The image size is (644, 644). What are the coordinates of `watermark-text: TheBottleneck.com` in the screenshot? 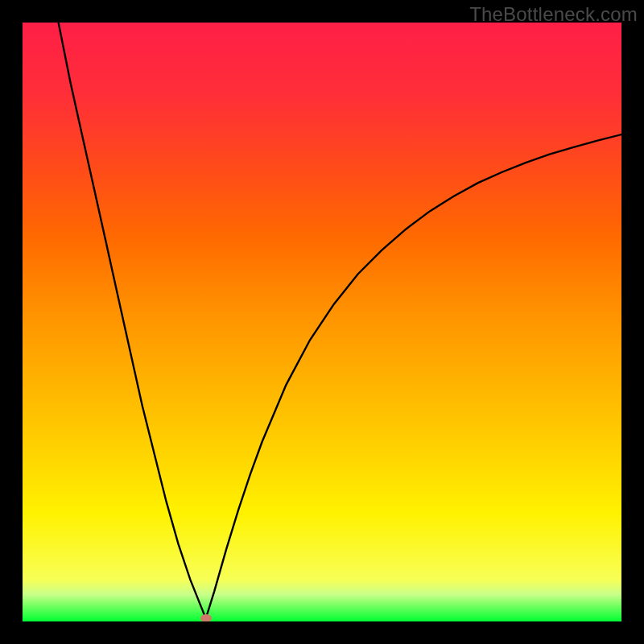 It's located at (554, 14).